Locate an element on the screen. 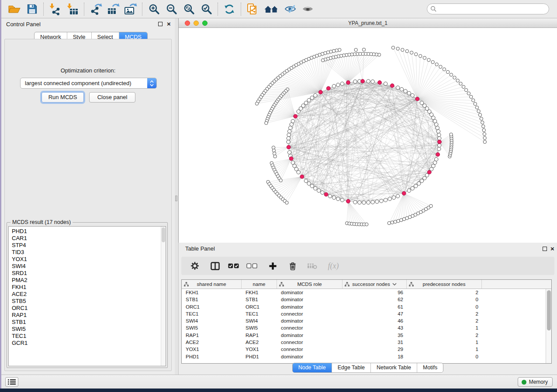 The height and width of the screenshot is (392, 557). close-table-panel-button: × is located at coordinates (552, 249).